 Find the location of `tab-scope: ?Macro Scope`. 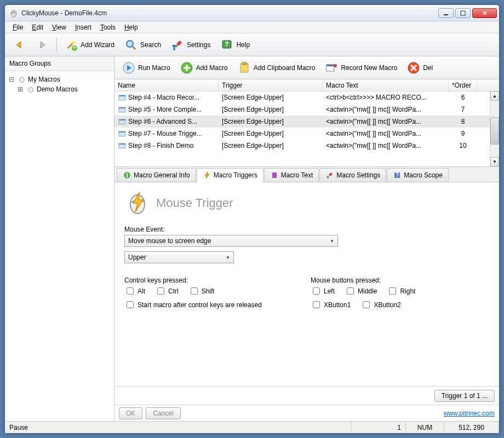

tab-scope: ?Macro Scope is located at coordinates (417, 175).